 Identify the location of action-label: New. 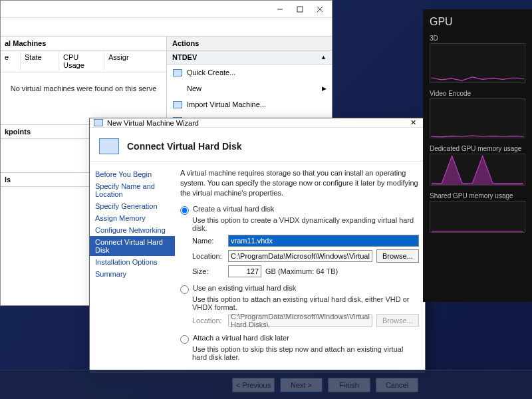
(194, 88).